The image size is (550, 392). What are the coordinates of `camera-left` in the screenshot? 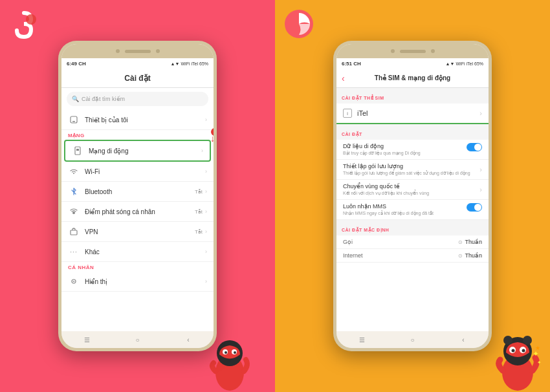 It's located at (118, 51).